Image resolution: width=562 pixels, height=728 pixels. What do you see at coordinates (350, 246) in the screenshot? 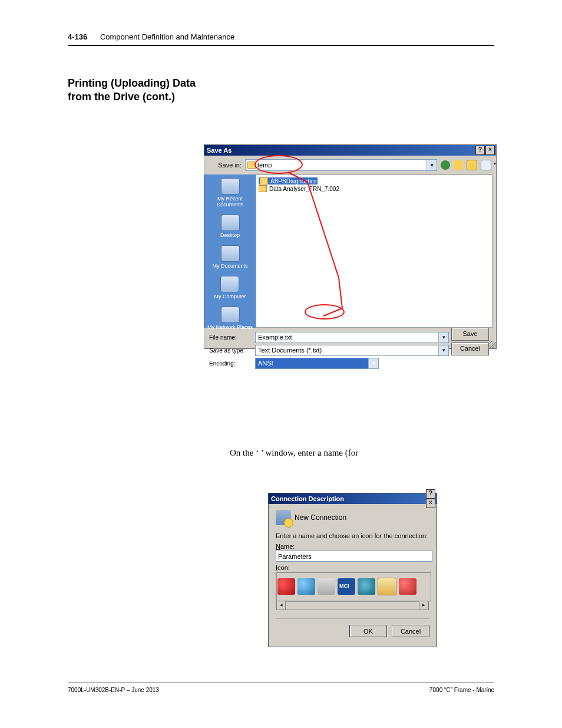
I see `save-as-dialog: Save As ? × Save in: temp ▾ My Recent Do…` at bounding box center [350, 246].